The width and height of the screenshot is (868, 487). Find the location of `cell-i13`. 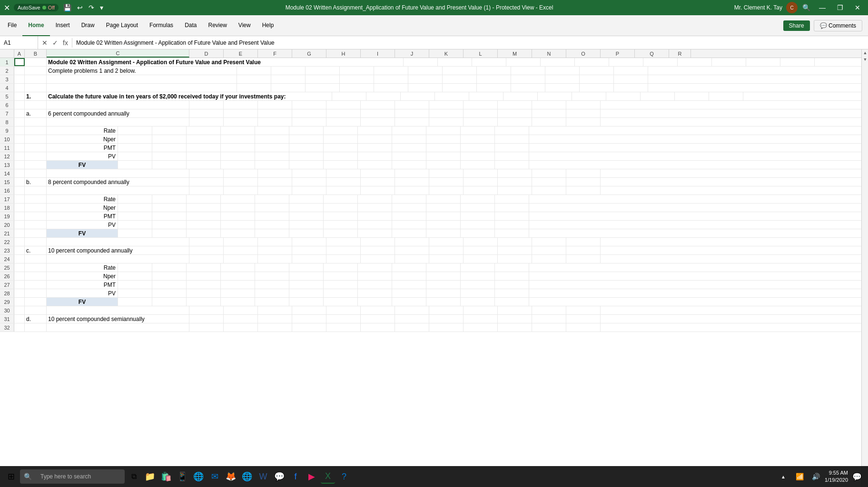

cell-i13 is located at coordinates (306, 165).